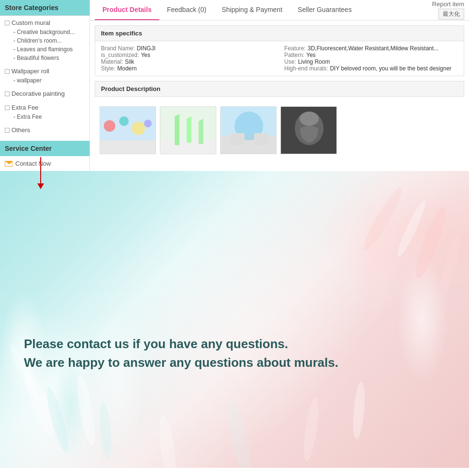 Image resolution: width=469 pixels, height=476 pixels. What do you see at coordinates (146, 48) in the screenshot?
I see `spec-value: DINGJI` at bounding box center [146, 48].